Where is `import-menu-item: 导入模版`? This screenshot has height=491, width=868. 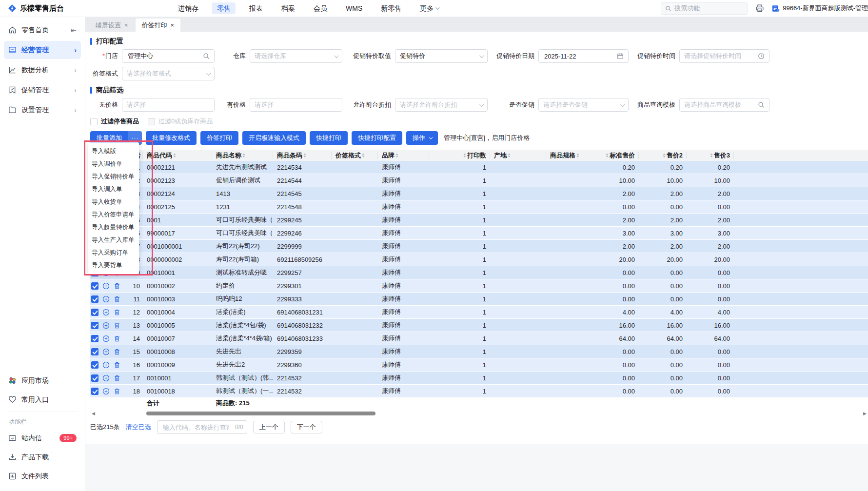 import-menu-item: 导入模版 is located at coordinates (114, 151).